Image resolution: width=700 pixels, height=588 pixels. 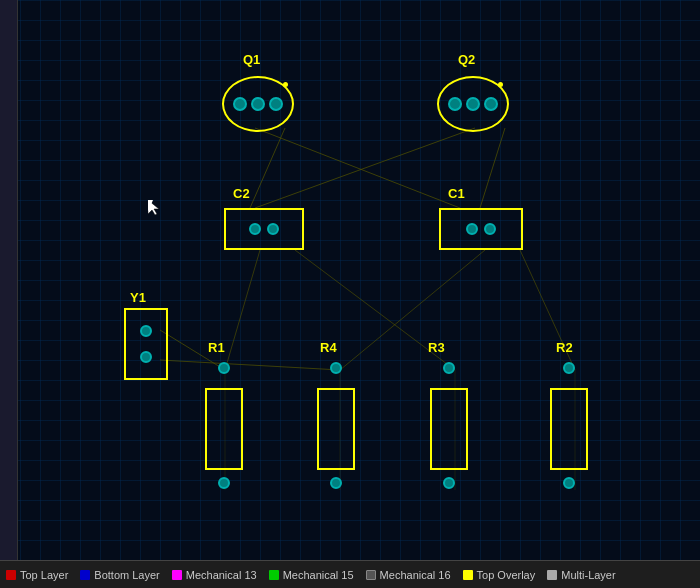 I want to click on layer-mech13: Mechanical 13, so click(x=214, y=575).